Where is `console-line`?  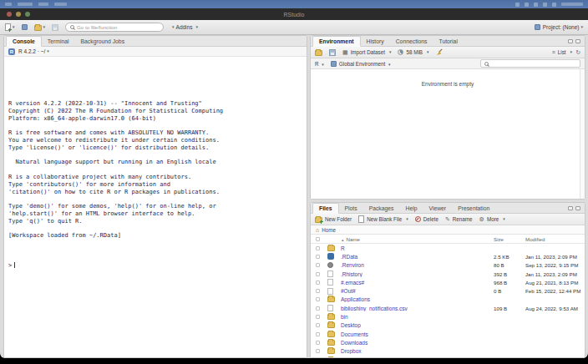
console-line is located at coordinates (157, 155).